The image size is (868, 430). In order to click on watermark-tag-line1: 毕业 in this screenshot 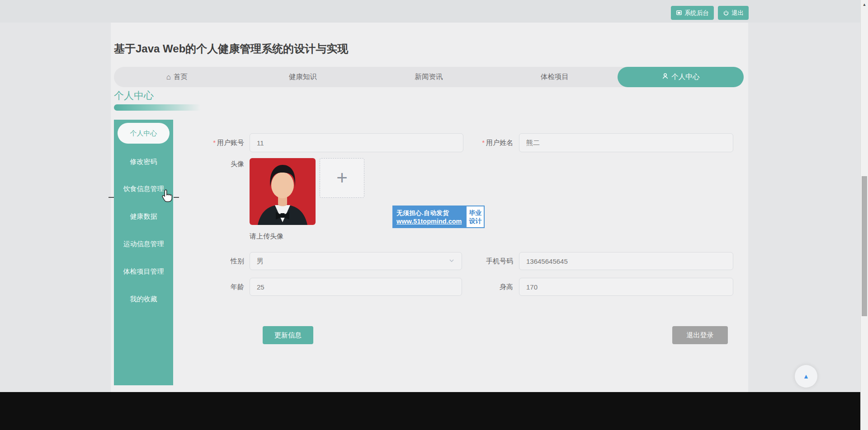, I will do `click(475, 213)`.